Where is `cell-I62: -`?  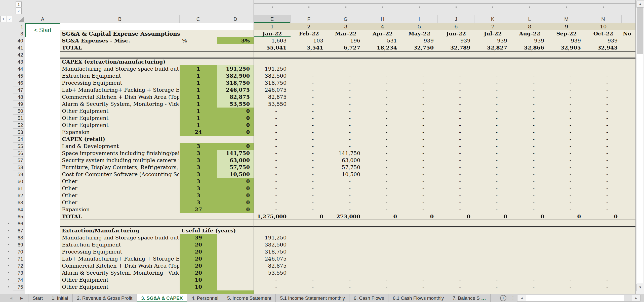 cell-I62: - is located at coordinates (413, 195).